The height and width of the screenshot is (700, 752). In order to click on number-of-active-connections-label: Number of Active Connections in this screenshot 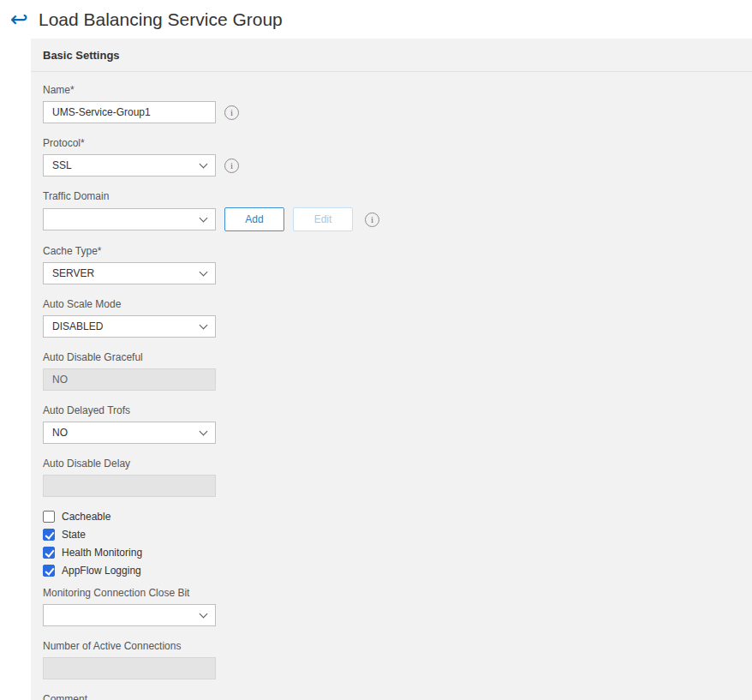, I will do `click(391, 646)`.